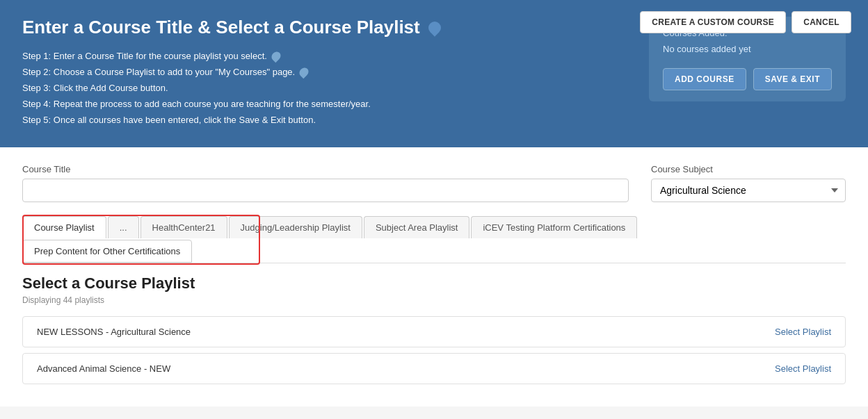 This screenshot has height=419, width=868. What do you see at coordinates (326, 183) in the screenshot?
I see `course-title-group: Course Title` at bounding box center [326, 183].